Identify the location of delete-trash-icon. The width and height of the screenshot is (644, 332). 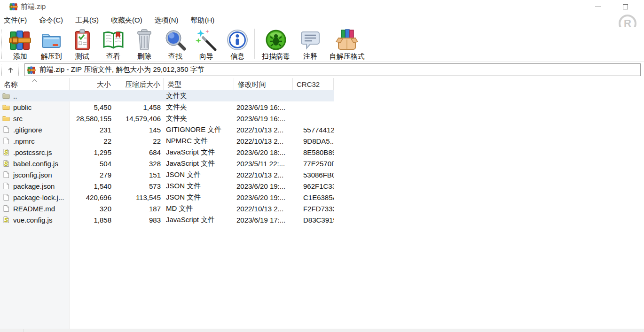
(144, 40).